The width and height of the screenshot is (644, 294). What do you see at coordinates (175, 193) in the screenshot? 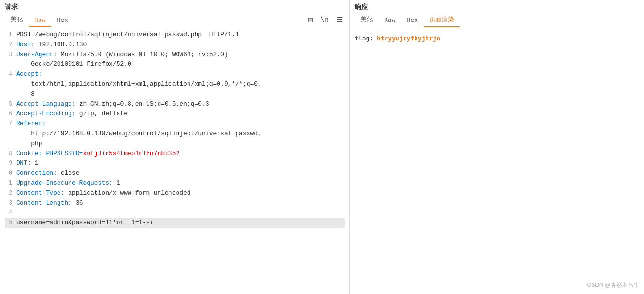
I see `code-line-12: 2 Content-Type: application/x-www-form-u…` at bounding box center [175, 193].